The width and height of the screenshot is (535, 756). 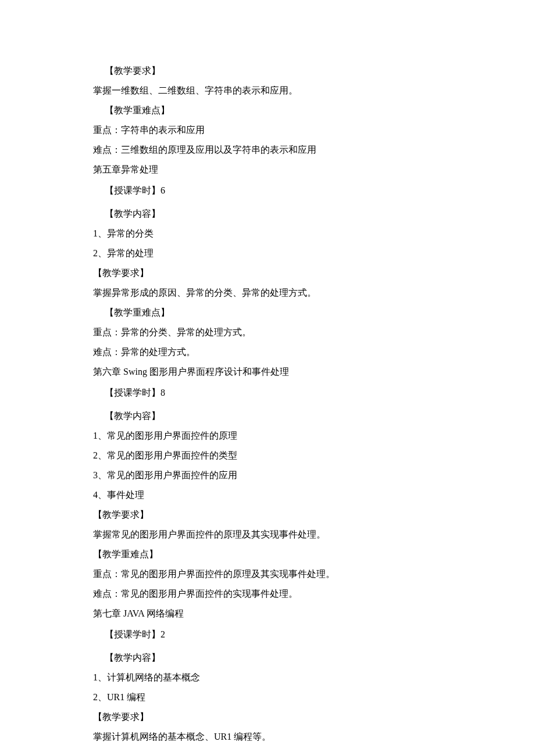 I want to click on text-line: 1、计算机网络的基本概念, so click(x=268, y=678).